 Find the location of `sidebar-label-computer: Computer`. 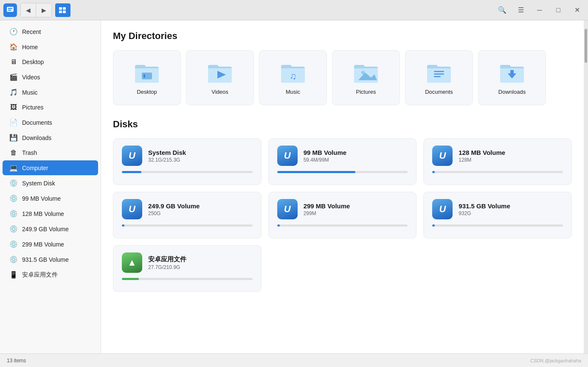

sidebar-label-computer: Computer is located at coordinates (35, 168).